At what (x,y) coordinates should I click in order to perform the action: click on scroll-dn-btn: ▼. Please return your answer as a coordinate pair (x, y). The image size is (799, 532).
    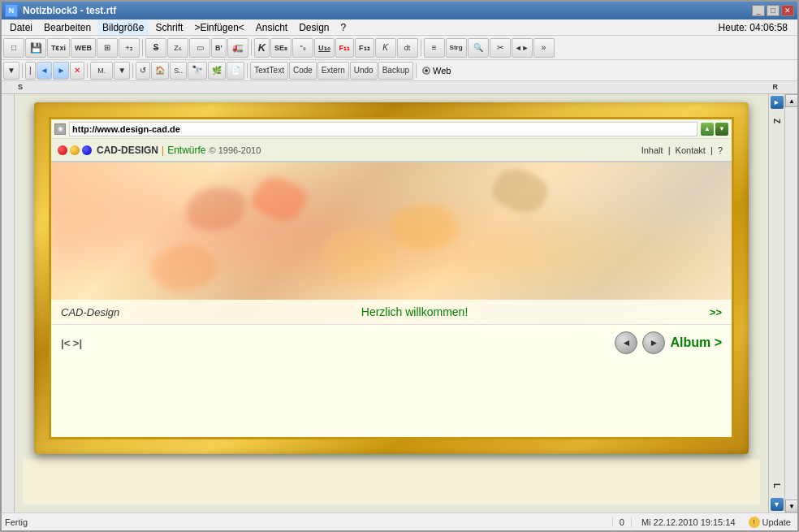
    Looking at the image, I should click on (791, 506).